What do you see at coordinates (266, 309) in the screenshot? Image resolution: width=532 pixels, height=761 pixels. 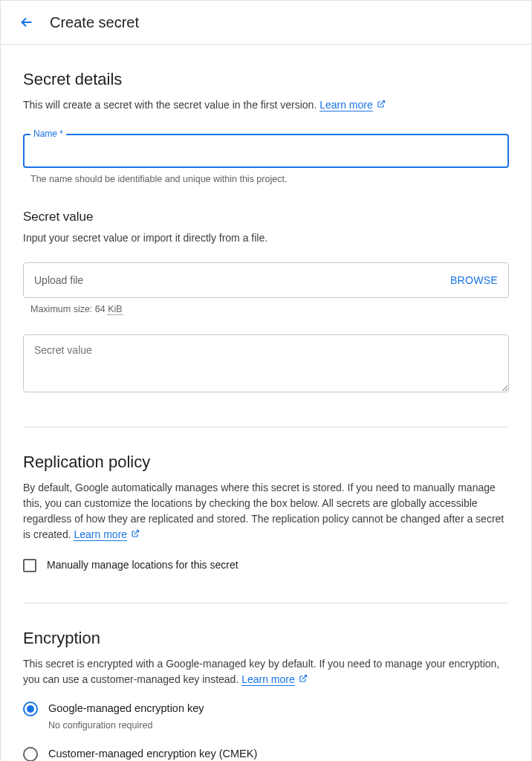 I see `upload-helper: Maximum size: 64 KiB` at bounding box center [266, 309].